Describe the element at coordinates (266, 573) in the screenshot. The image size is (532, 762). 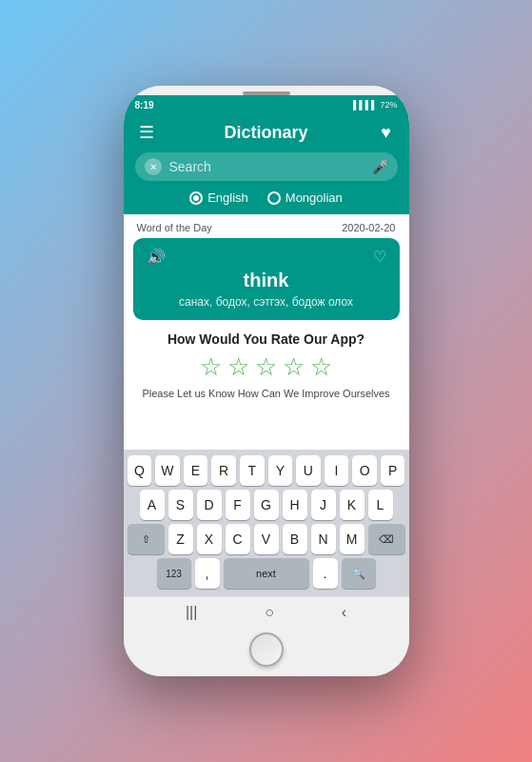
I see `key-next: next` at that location.